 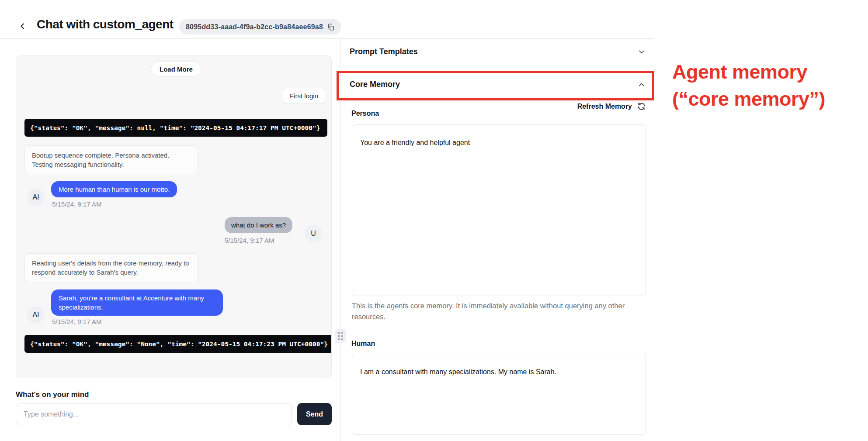 I want to click on agent-message-bubble: Sarah, you're a consultant at Accenture …, so click(x=137, y=303).